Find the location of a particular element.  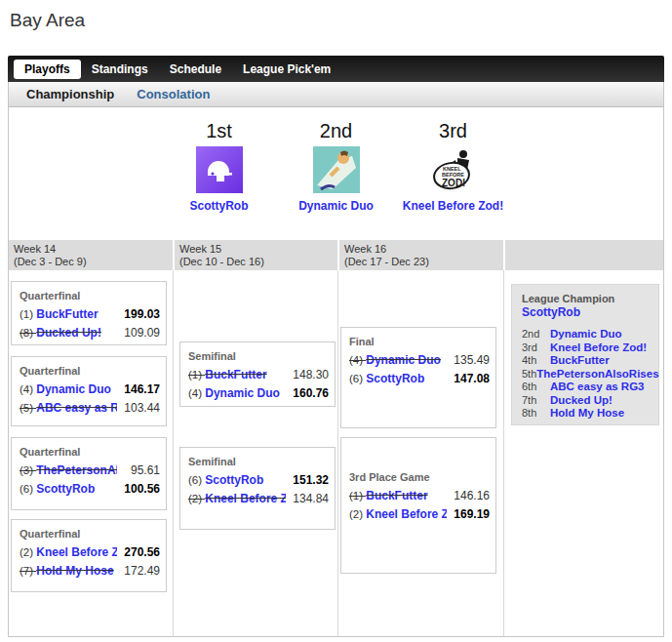

team-score: 147.08 is located at coordinates (468, 379).